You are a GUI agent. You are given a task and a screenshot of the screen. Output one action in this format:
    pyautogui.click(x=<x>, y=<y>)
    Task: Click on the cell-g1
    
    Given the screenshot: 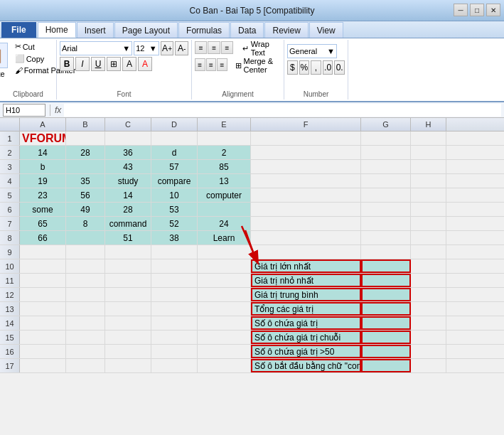 What is the action you would take?
    pyautogui.click(x=386, y=138)
    